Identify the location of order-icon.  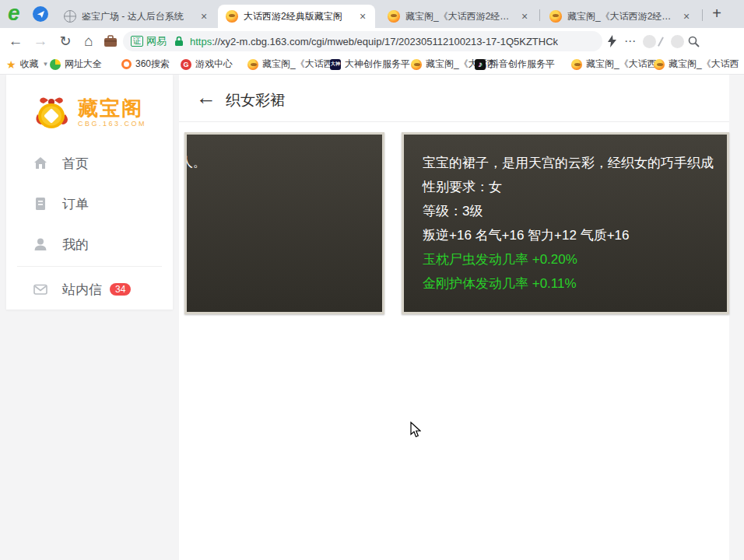
(40, 204).